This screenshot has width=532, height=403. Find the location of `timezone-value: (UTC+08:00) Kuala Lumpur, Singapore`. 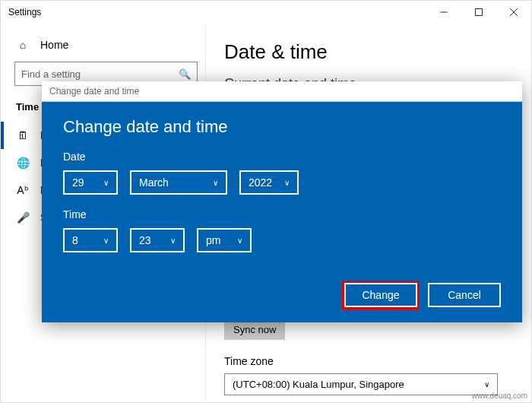

timezone-value: (UTC+08:00) Kuala Lumpur, Singapore is located at coordinates (318, 385).